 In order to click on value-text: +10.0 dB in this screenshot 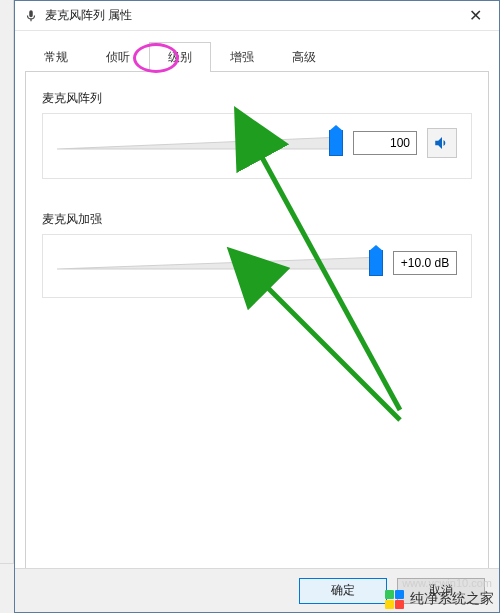, I will do `click(425, 263)`.